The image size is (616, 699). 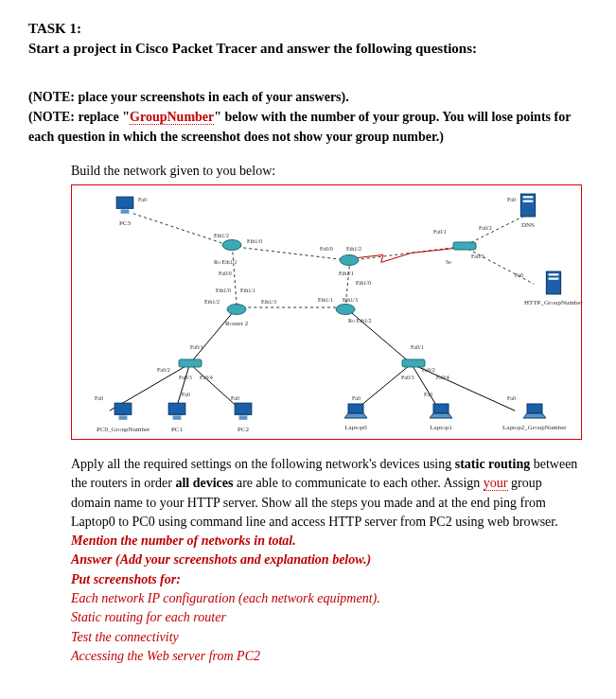 What do you see at coordinates (465, 248) in the screenshot?
I see `device-switch-top` at bounding box center [465, 248].